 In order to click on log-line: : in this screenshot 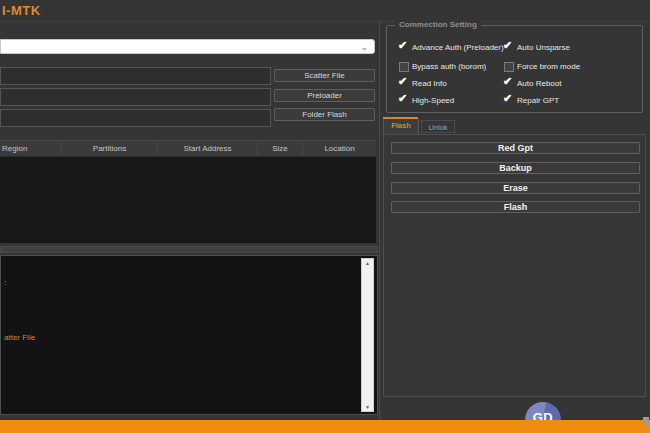, I will do `click(182, 282)`.